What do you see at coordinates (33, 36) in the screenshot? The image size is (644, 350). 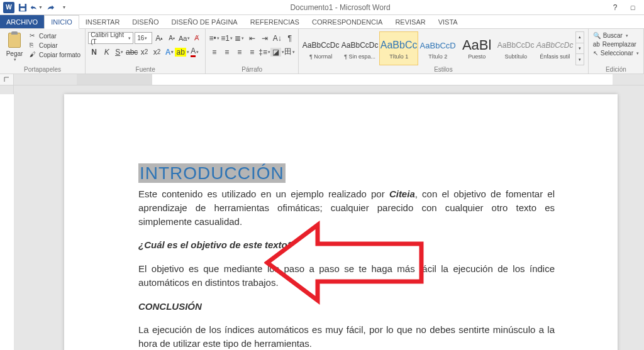 I see `scissors-icon: ✂` at bounding box center [33, 36].